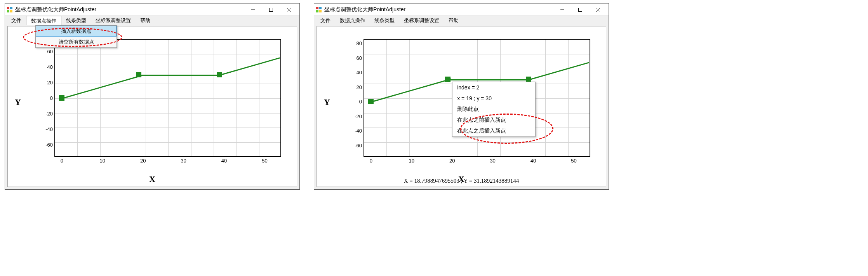 Image resolution: width=868 pixels, height=276 pixels. What do you see at coordinates (494, 120) in the screenshot?
I see `ctx-insert-before: 在此点之前插入新点` at bounding box center [494, 120].